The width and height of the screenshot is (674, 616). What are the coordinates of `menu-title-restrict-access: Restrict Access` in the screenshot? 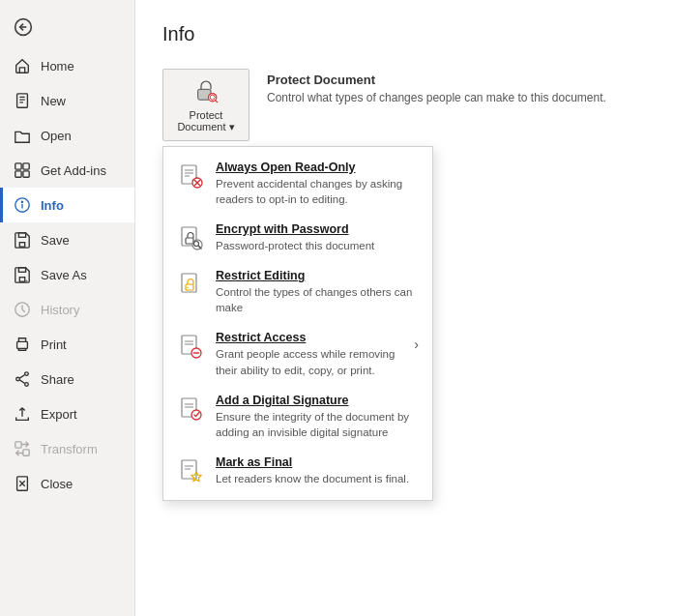 It's located at (309, 337).